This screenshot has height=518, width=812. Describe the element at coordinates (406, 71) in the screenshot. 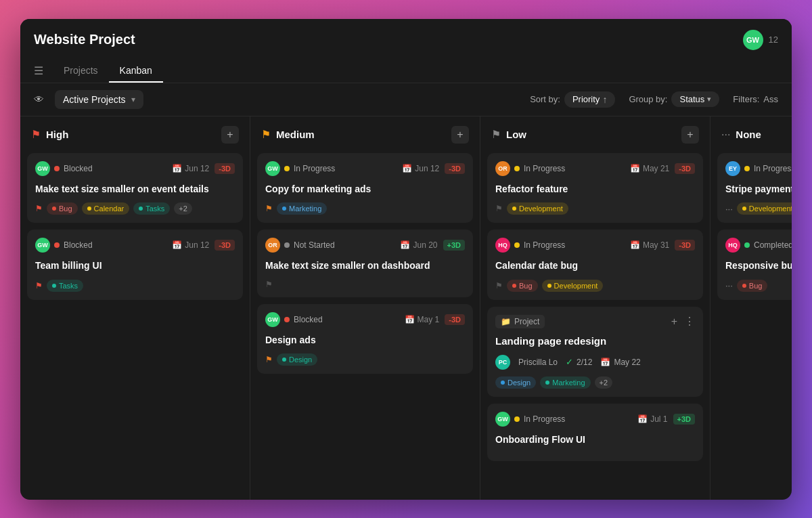

I see `nav-tabs: ☰ Projects Kanban` at that location.